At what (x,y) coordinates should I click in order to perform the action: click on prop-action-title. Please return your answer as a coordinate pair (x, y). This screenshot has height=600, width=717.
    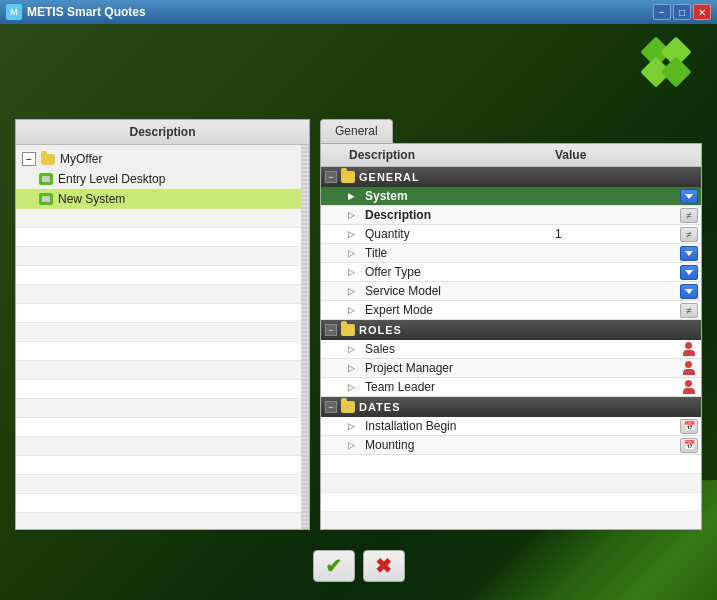
    Looking at the image, I should click on (689, 254).